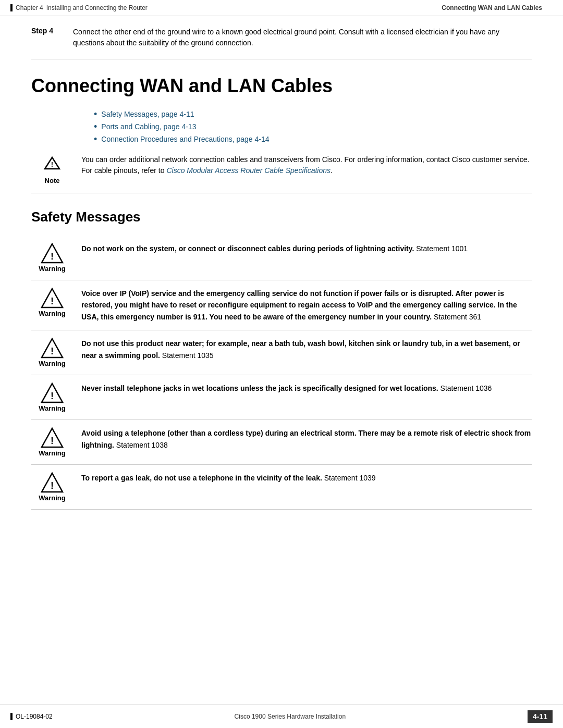  What do you see at coordinates (29, 8) in the screenshot?
I see `chapter-label: Chapter 4` at bounding box center [29, 8].